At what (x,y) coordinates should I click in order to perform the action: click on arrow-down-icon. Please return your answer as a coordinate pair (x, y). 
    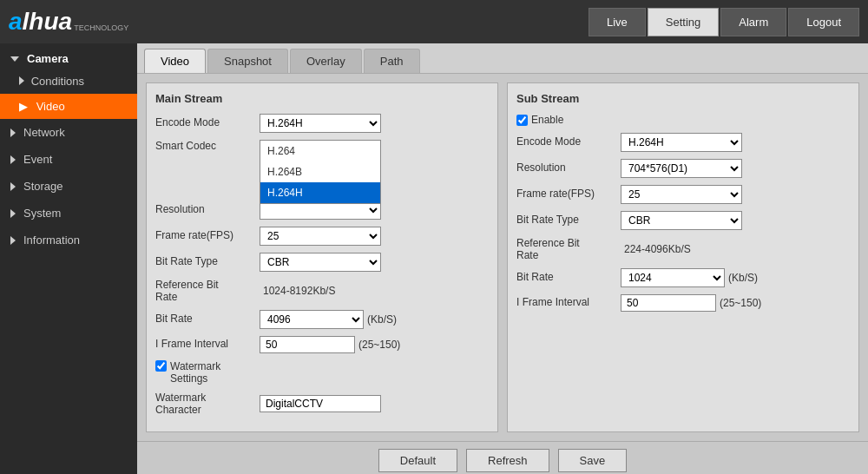
    Looking at the image, I should click on (15, 59).